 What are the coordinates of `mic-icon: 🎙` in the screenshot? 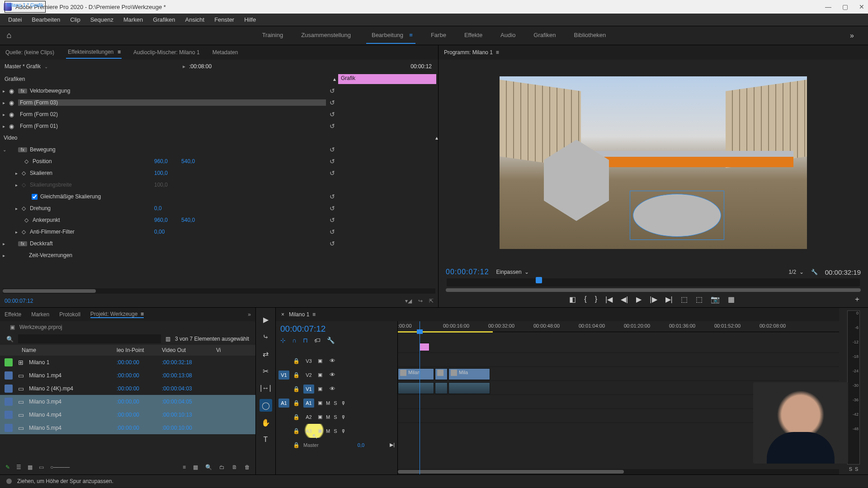 It's located at (344, 431).